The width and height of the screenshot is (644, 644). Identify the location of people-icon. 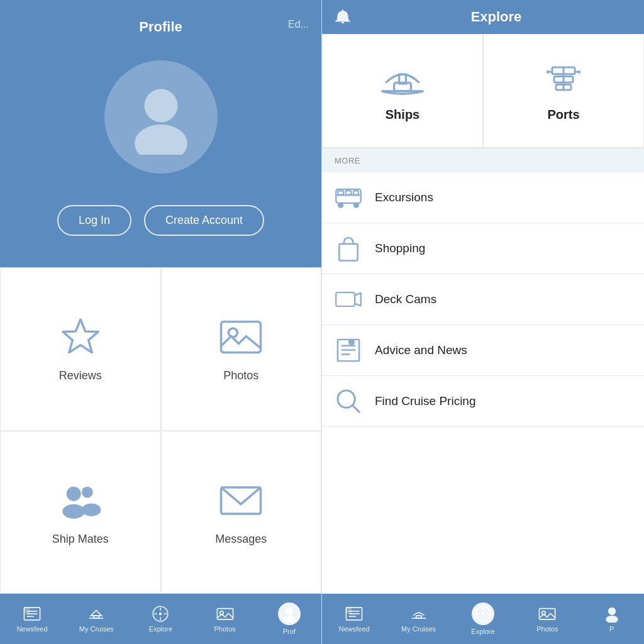
(80, 501).